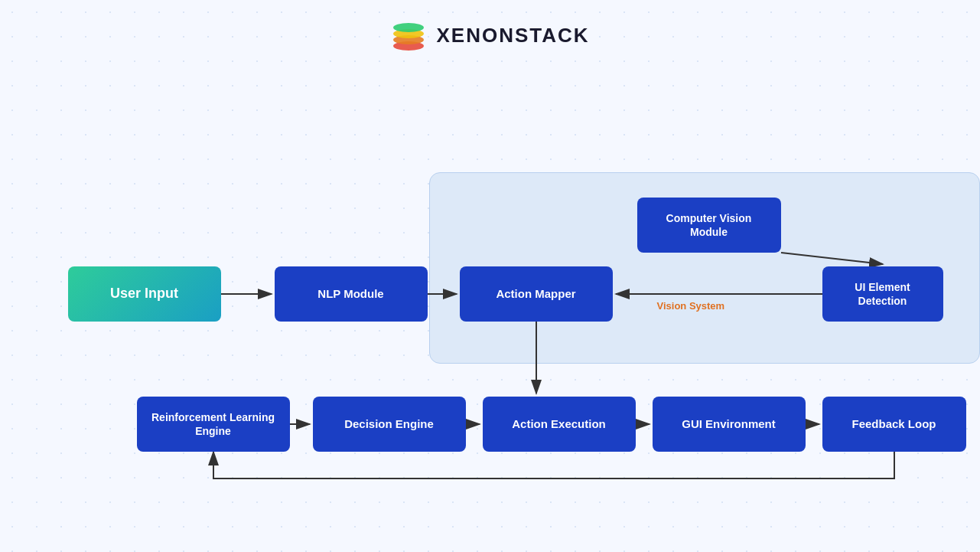  I want to click on brand-name: XENONSTACK, so click(513, 35).